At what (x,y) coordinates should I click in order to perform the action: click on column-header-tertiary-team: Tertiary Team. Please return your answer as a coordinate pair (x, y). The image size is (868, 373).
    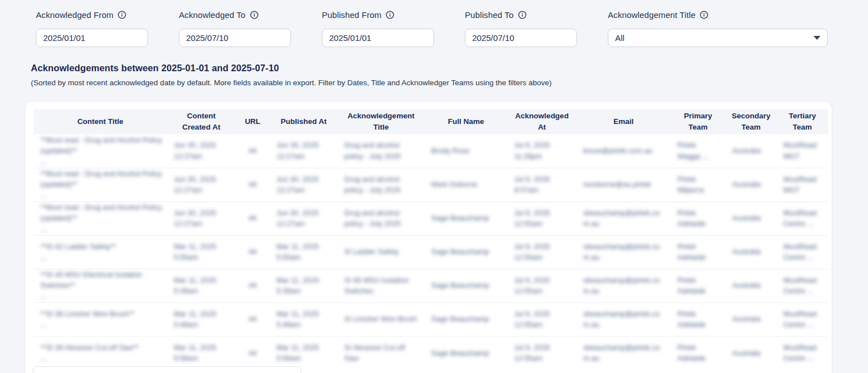
    Looking at the image, I should click on (802, 122).